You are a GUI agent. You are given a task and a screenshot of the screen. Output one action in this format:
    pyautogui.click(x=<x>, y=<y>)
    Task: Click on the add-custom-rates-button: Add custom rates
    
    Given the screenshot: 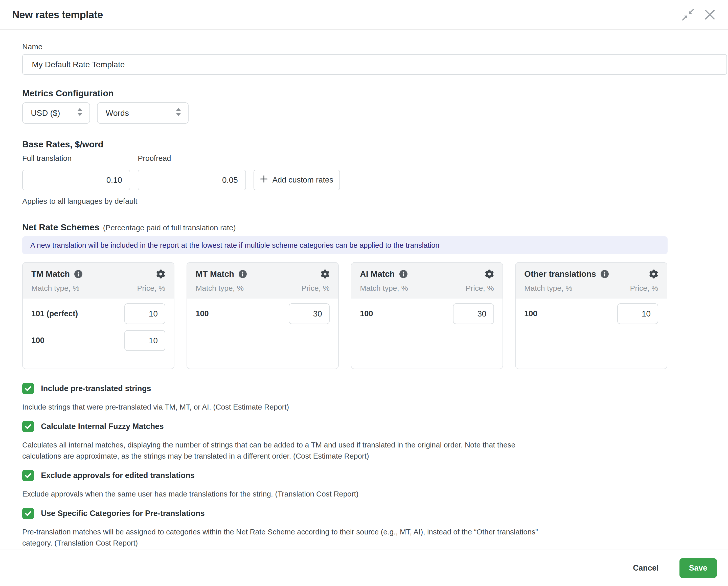 What is the action you would take?
    pyautogui.click(x=297, y=180)
    